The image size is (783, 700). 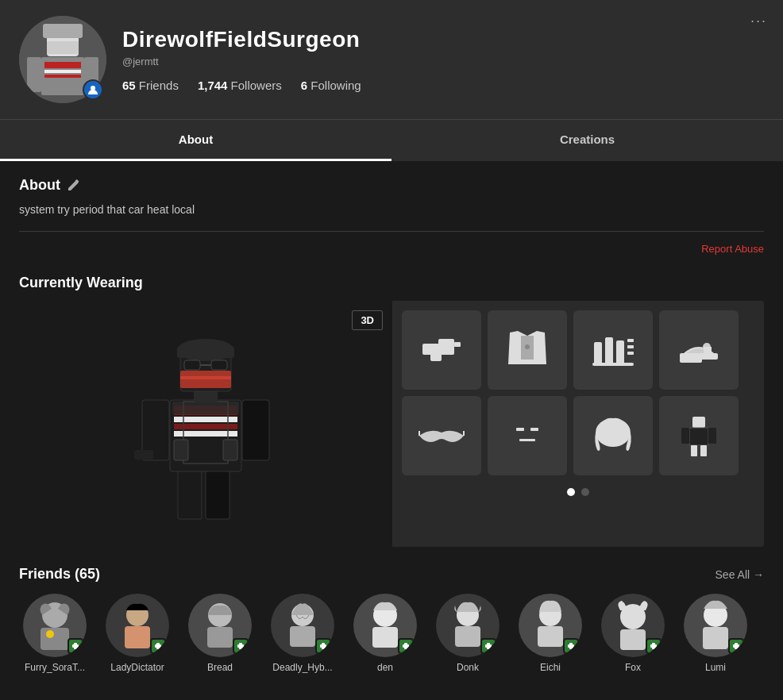 What do you see at coordinates (588, 140) in the screenshot?
I see `tab-creations: Creations` at bounding box center [588, 140].